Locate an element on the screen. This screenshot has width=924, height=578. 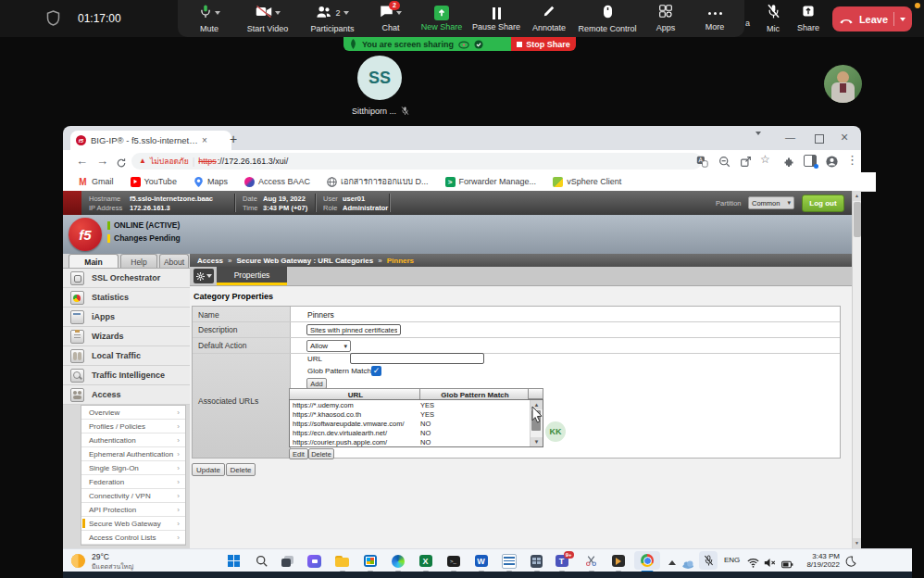
submenu-overview: Overview› is located at coordinates (133, 413).